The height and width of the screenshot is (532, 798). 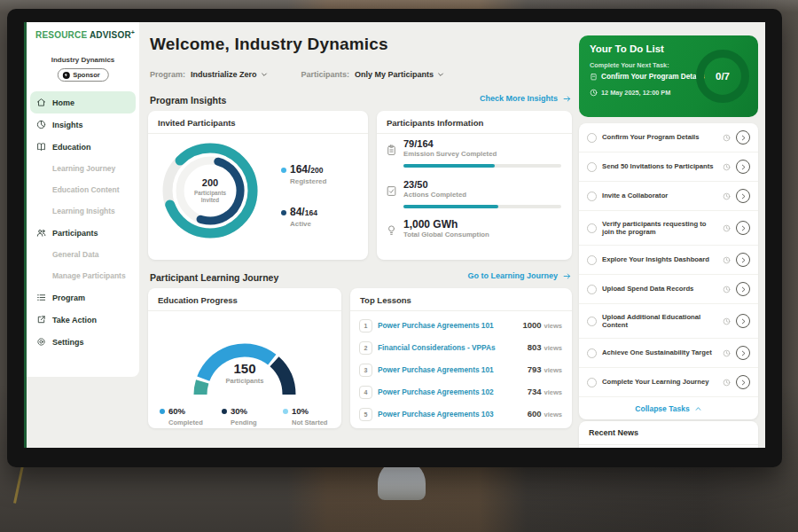 What do you see at coordinates (83, 276) in the screenshot?
I see `sidebar-item-manage-participants: Manage Participants` at bounding box center [83, 276].